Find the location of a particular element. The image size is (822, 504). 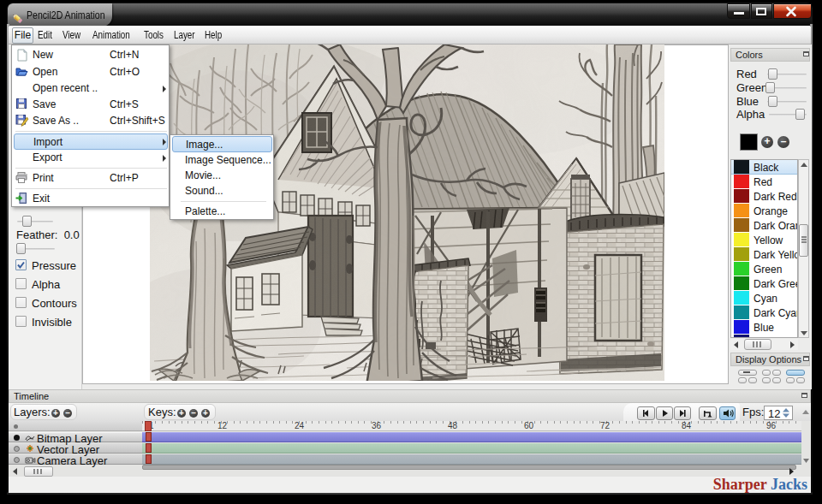

svg-text: 84 is located at coordinates (687, 426).